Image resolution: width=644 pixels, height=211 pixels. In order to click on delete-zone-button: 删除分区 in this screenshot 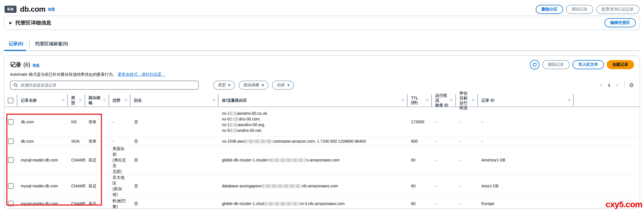, I will do `click(549, 9)`.